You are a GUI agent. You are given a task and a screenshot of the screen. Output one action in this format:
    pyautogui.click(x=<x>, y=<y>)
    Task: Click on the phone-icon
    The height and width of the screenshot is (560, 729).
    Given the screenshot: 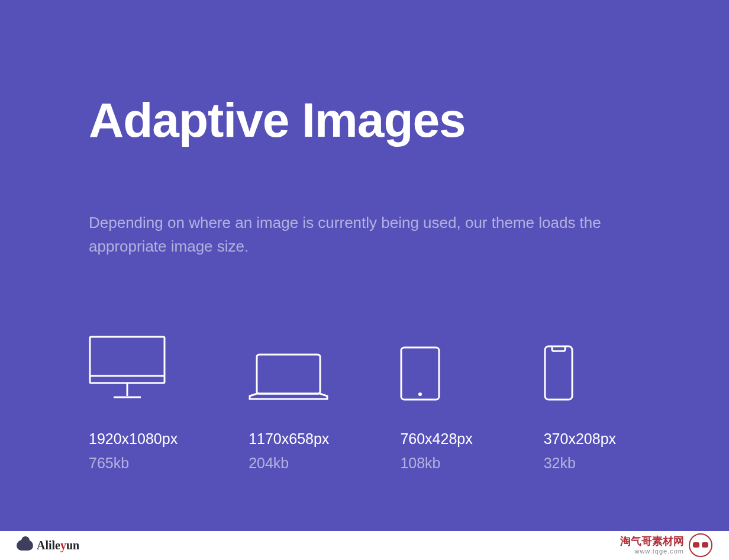 What is the action you would take?
    pyautogui.click(x=580, y=367)
    